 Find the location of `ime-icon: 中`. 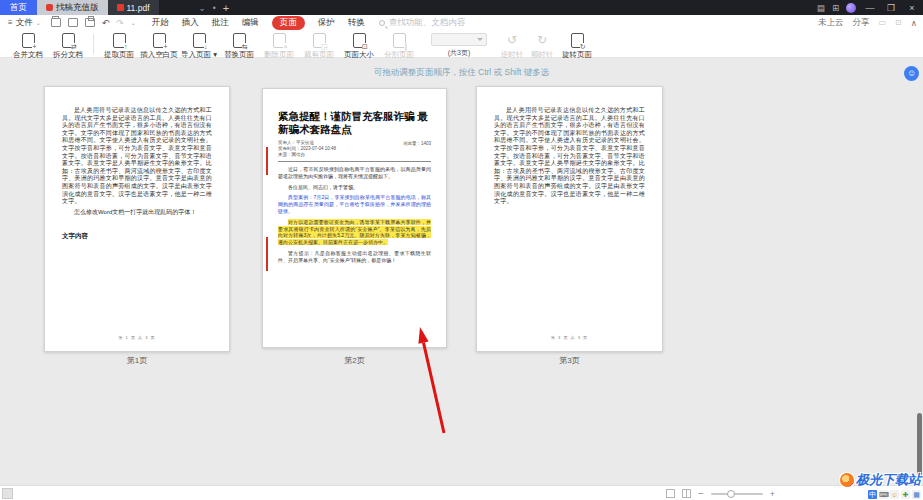

ime-icon: 中 is located at coordinates (872, 494).